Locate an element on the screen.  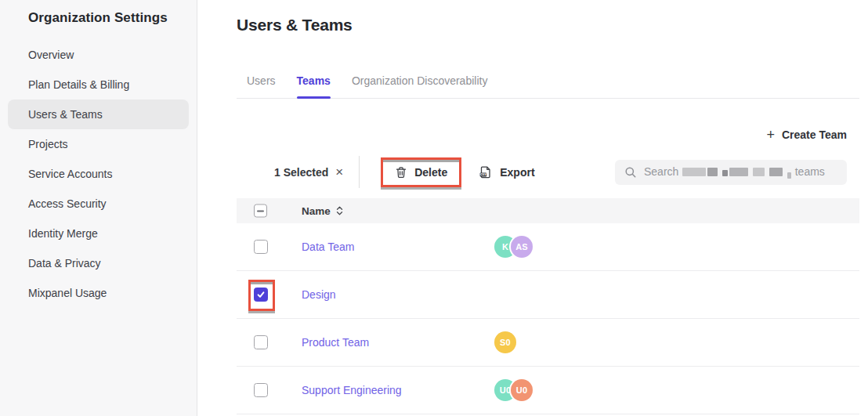
select-all-checkbox is located at coordinates (260, 212).